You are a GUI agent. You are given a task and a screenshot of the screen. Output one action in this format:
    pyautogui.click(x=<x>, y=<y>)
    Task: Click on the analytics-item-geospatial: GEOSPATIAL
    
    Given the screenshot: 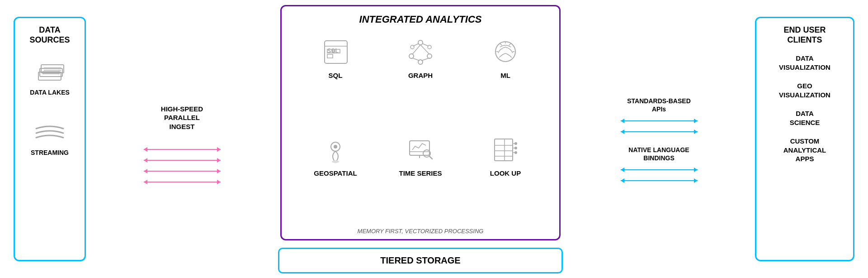 What is the action you would take?
    pyautogui.click(x=335, y=178)
    